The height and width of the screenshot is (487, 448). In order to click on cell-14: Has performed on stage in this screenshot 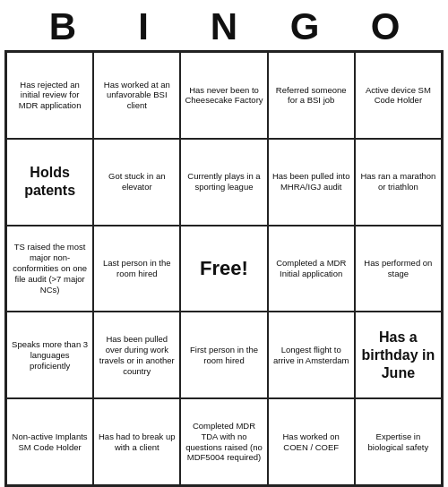, I will do `click(398, 269)`.